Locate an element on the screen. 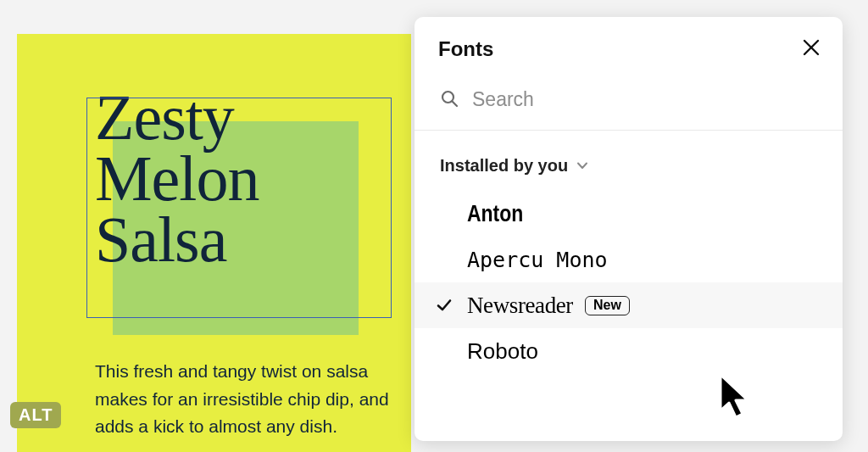  font-item-newsreader: Newsreader New is located at coordinates (629, 305).